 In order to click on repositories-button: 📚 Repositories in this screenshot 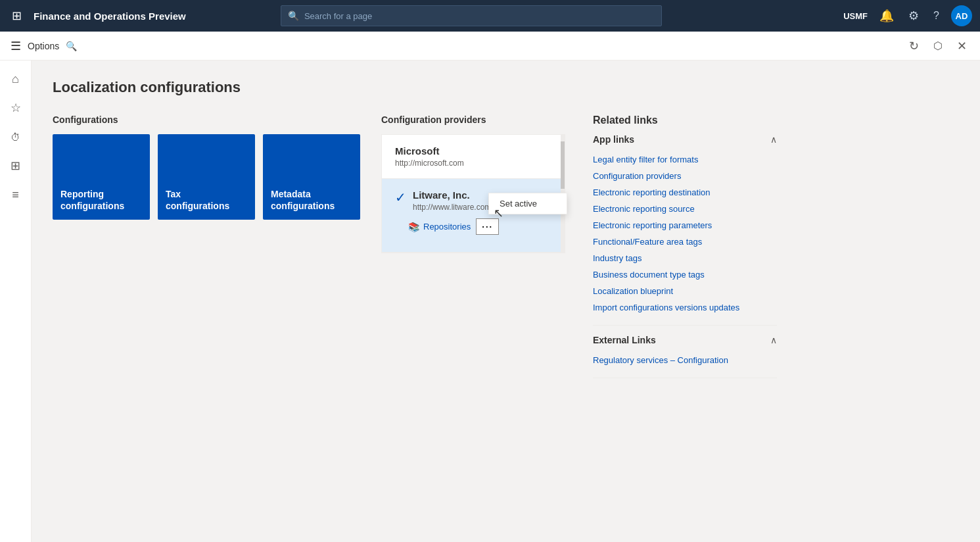, I will do `click(439, 227)`.